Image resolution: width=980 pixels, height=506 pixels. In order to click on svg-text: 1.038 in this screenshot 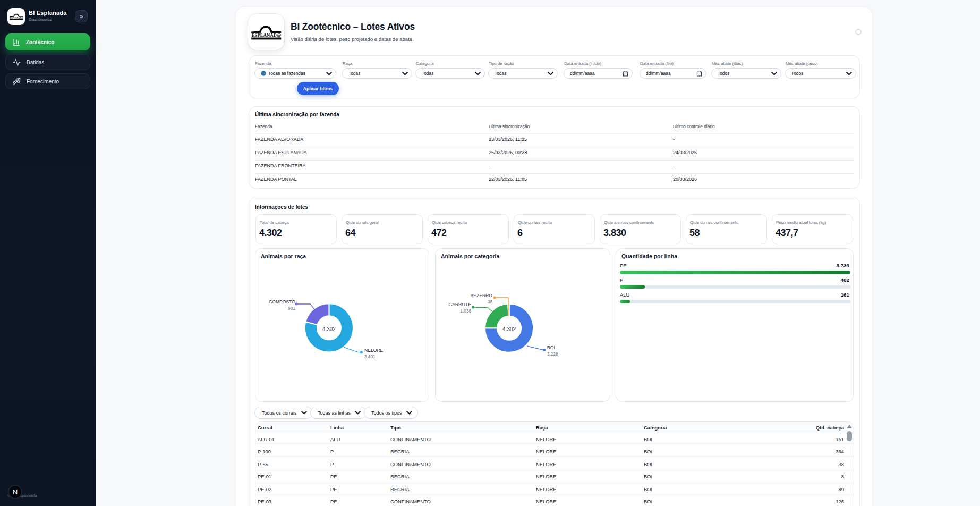, I will do `click(466, 311)`.